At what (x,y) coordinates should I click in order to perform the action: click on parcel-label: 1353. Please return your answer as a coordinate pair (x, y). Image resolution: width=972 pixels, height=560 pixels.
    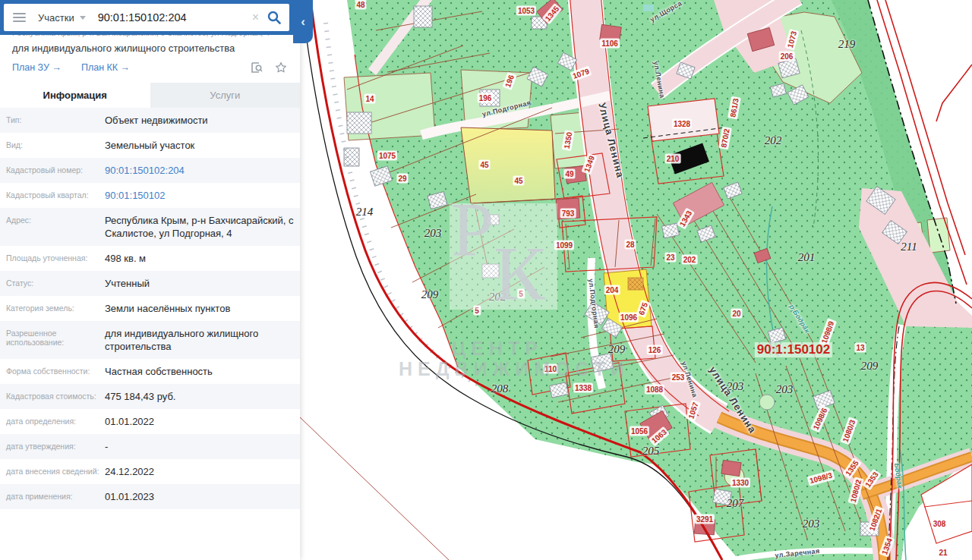
    Looking at the image, I should click on (872, 480).